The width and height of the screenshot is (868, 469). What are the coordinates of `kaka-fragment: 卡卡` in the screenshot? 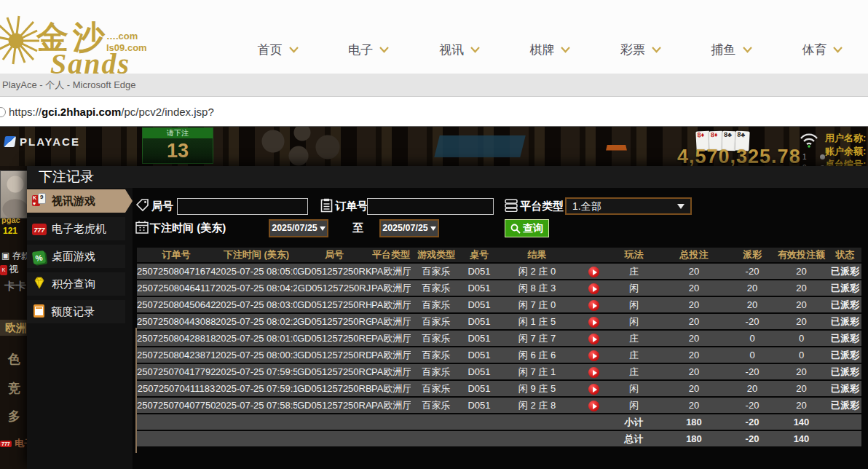 It's located at (15, 287).